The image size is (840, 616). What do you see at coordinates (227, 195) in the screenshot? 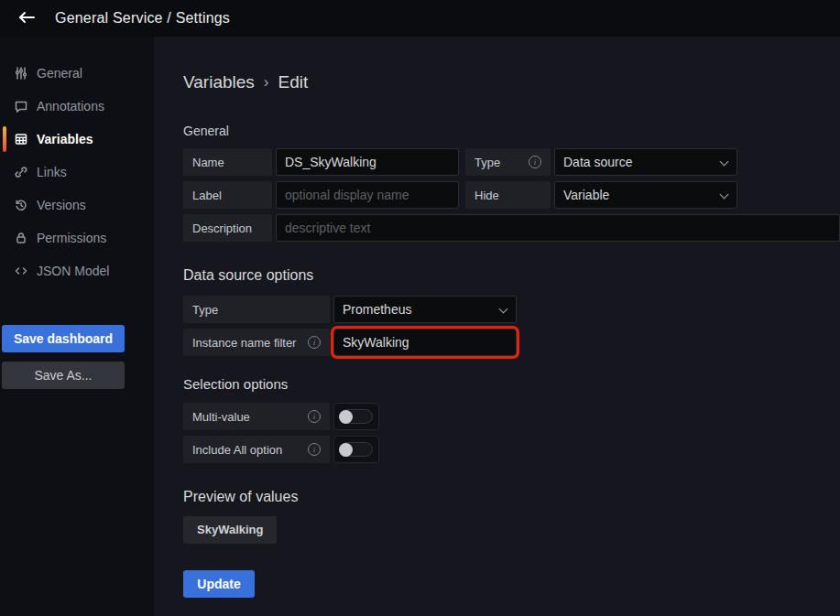
I see `label-label: Label` at bounding box center [227, 195].